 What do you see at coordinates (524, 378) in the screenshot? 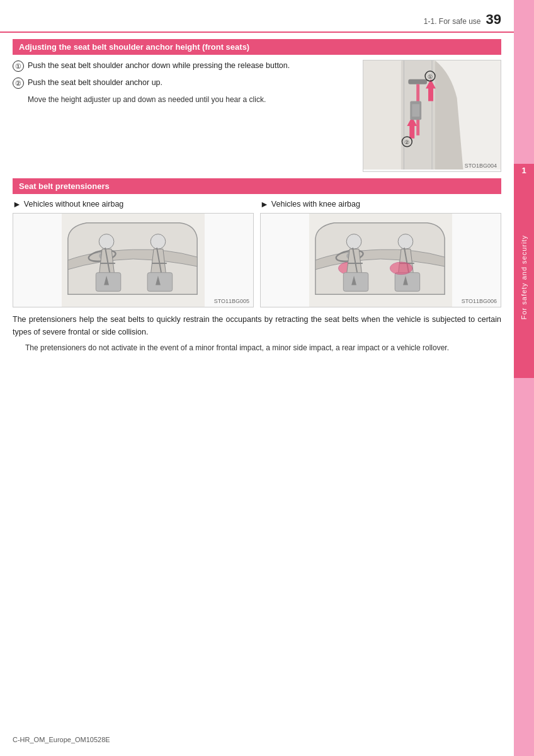
I see `sidebar-tab: 1 For safety and security` at bounding box center [524, 378].